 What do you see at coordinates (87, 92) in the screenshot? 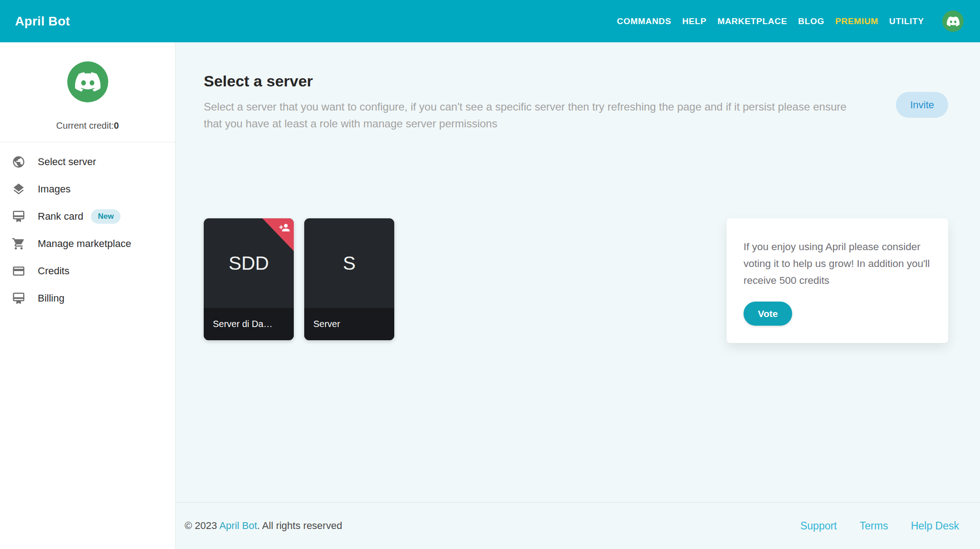
I see `sidebar-profile: Current credit:0` at bounding box center [87, 92].